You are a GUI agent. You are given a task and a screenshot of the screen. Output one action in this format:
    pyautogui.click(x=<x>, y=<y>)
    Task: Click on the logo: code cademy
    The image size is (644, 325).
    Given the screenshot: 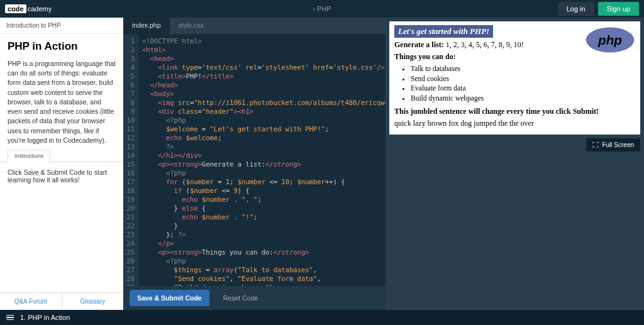 What is the action you would take?
    pyautogui.click(x=28, y=9)
    